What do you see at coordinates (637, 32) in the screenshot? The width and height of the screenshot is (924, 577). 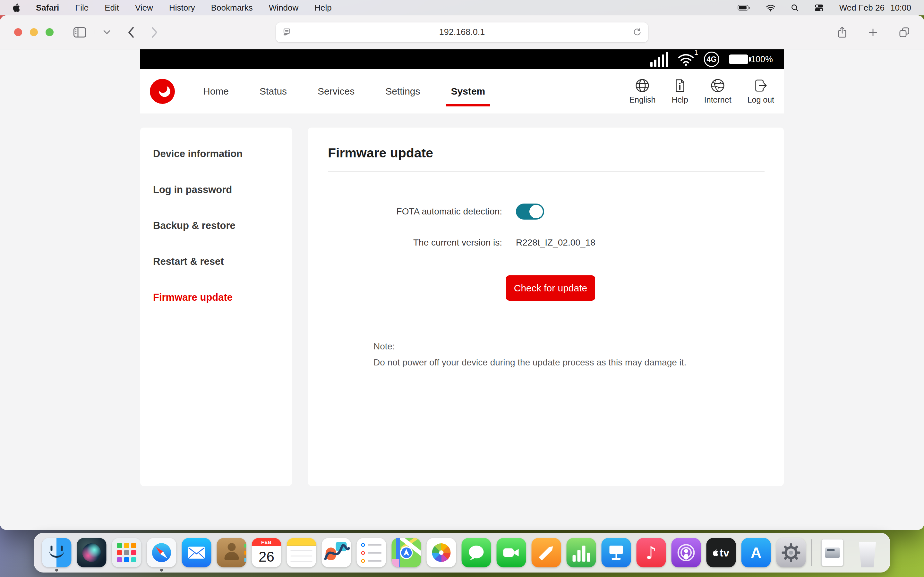 I see `reload-icon` at bounding box center [637, 32].